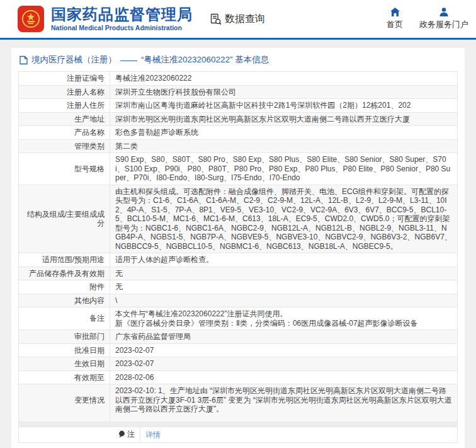  Describe the element at coordinates (122, 434) in the screenshot. I see `note-balloon-icon` at that location.